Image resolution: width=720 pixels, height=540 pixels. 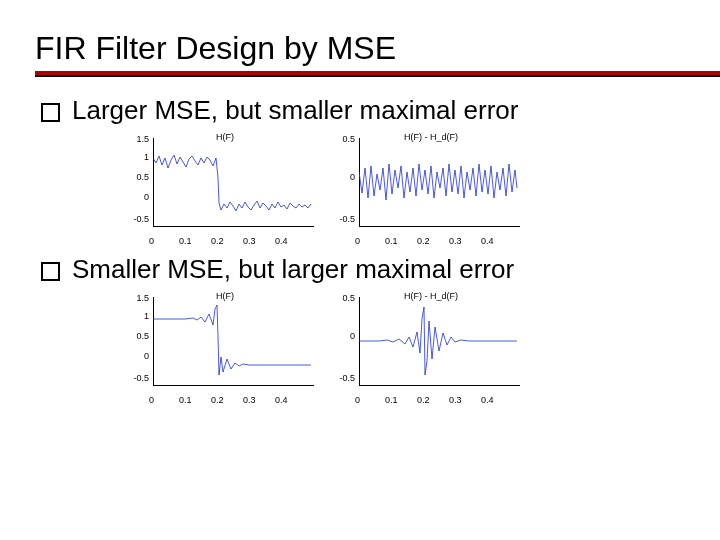 I want to click on bullet-1-text: Larger MSE, but smaller maximal error, so click(x=295, y=110).